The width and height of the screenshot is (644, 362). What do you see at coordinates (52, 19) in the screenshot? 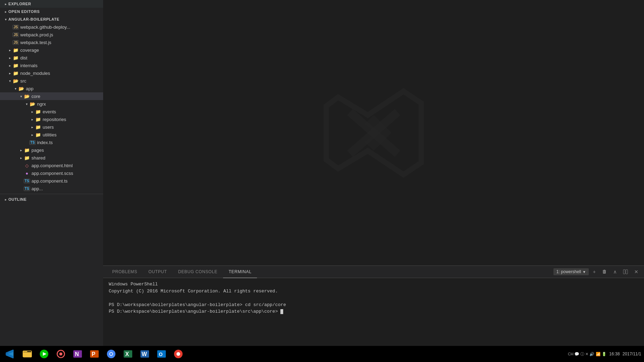
I see `project-root: ANGULAR-BOILERPLATE` at bounding box center [52, 19].